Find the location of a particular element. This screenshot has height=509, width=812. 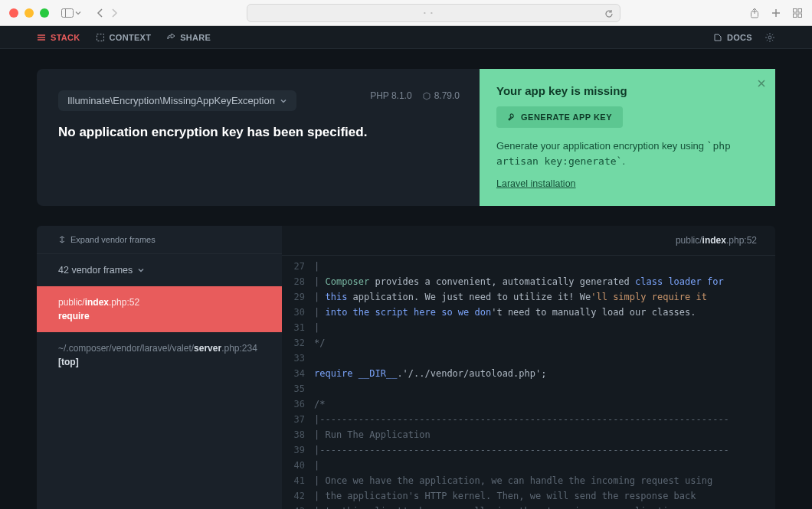

code-line: 38| Run The Application is located at coordinates (529, 435).